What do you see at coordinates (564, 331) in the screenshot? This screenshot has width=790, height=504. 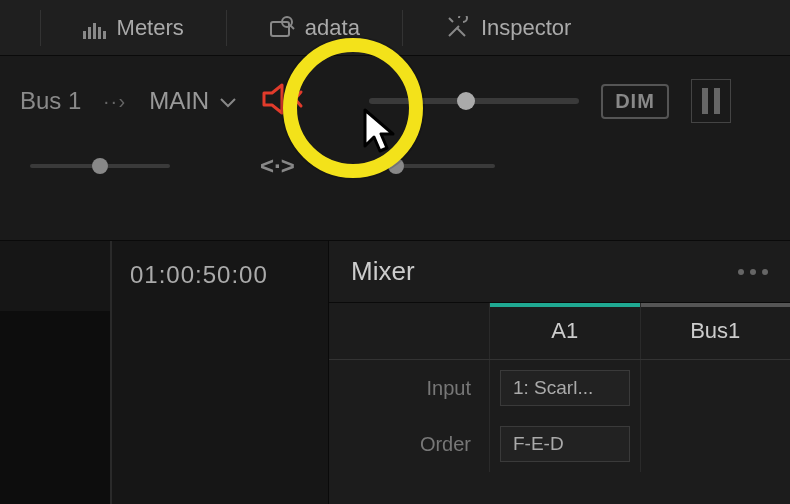 I see `channel-a1-label: A1` at bounding box center [564, 331].